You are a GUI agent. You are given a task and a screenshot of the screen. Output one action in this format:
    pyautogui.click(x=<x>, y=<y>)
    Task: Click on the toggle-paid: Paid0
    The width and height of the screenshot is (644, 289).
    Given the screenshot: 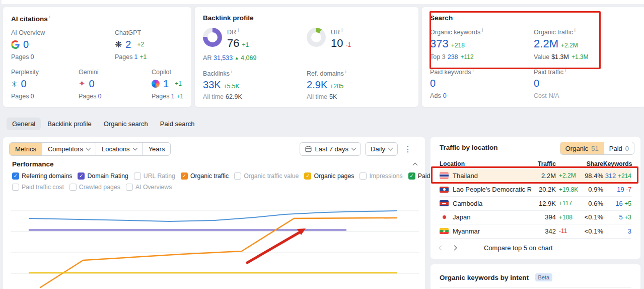 What is the action you would take?
    pyautogui.click(x=619, y=148)
    